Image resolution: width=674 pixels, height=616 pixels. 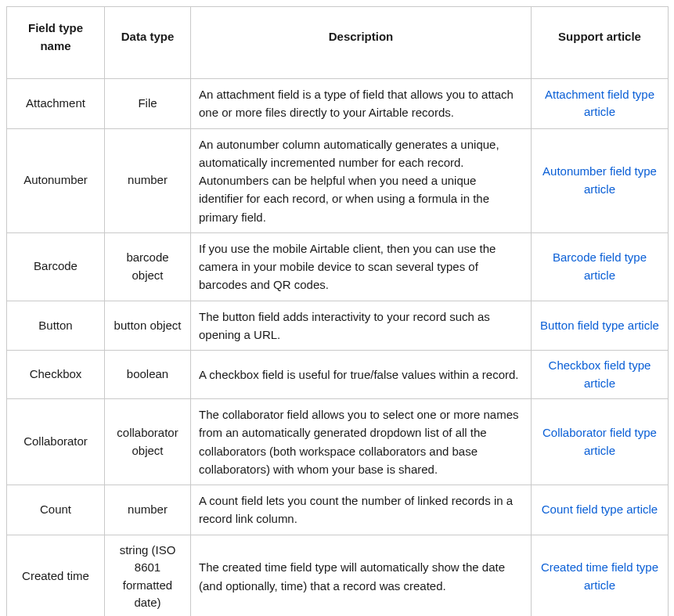 I want to click on support-article-cell: Created time field type article, so click(x=600, y=575).